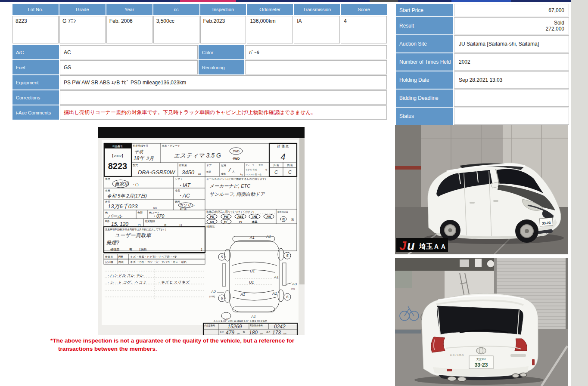 This screenshot has width=588, height=386. Describe the element at coordinates (183, 165) in the screenshot. I see `displacement-label: 排気量` at that location.